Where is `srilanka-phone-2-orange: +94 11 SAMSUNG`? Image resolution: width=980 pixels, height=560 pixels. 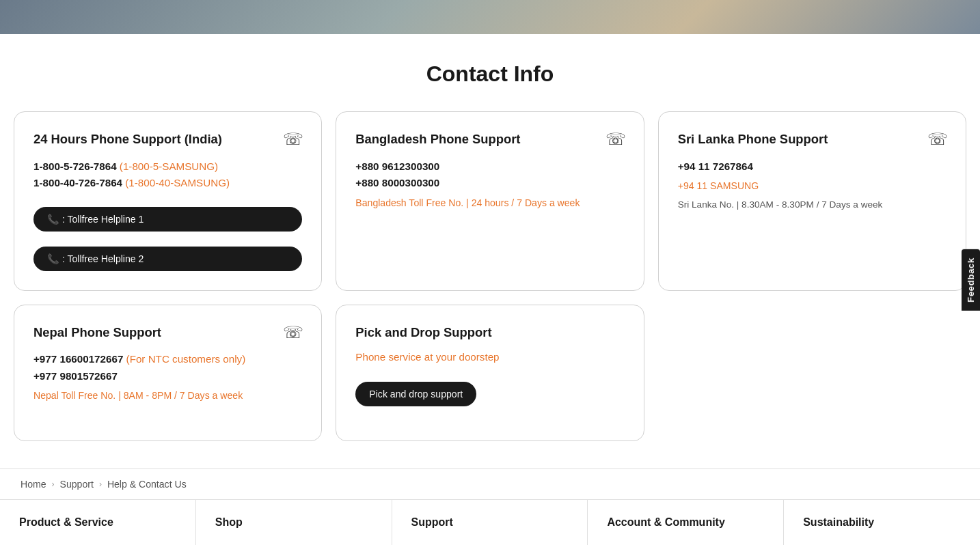
srilanka-phone-2-orange: +94 11 SAMSUNG is located at coordinates (812, 186).